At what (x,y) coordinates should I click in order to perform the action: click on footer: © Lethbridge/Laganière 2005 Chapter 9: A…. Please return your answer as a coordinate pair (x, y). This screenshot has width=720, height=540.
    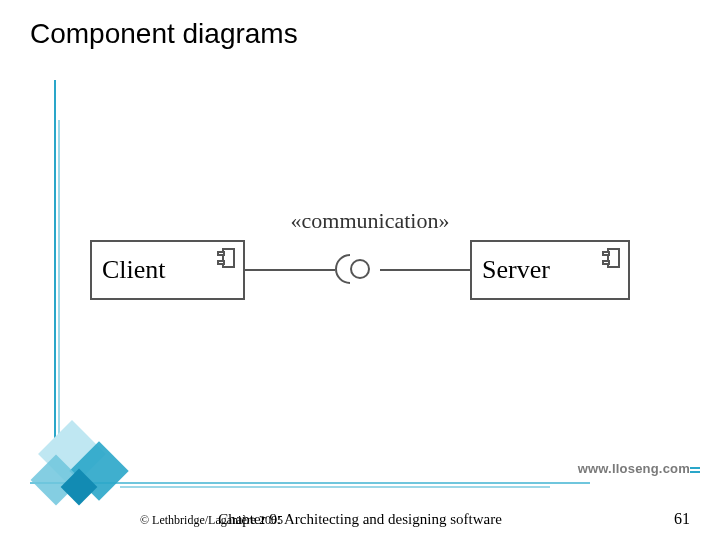
    Looking at the image, I should click on (360, 518).